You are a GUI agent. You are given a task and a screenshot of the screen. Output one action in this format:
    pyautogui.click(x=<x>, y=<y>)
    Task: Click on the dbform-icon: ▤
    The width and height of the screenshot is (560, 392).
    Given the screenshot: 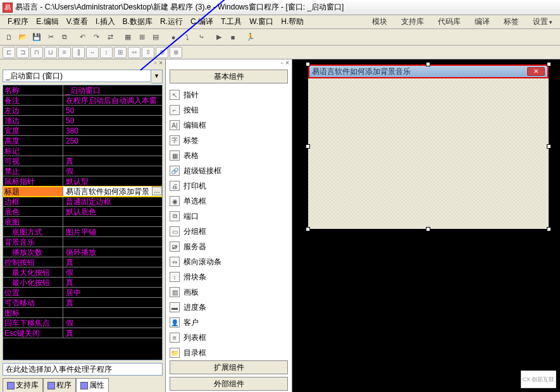 What is the action you would take?
    pyautogui.click(x=156, y=37)
    